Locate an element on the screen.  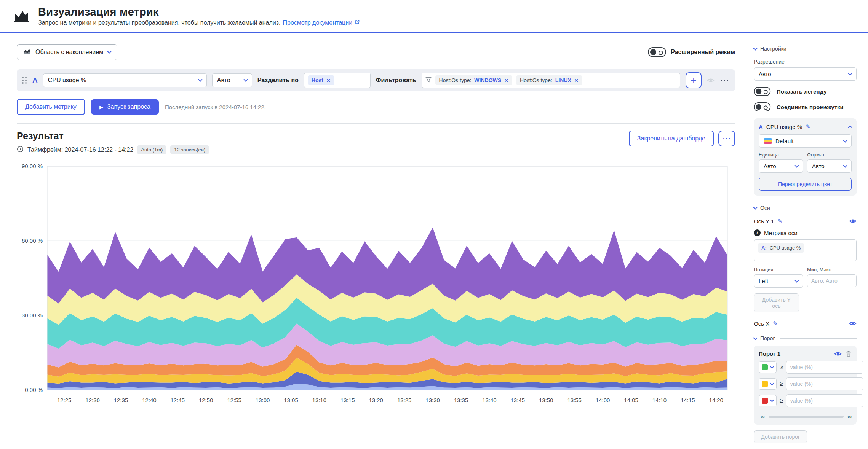
svg-text: 13:05 is located at coordinates (291, 400).